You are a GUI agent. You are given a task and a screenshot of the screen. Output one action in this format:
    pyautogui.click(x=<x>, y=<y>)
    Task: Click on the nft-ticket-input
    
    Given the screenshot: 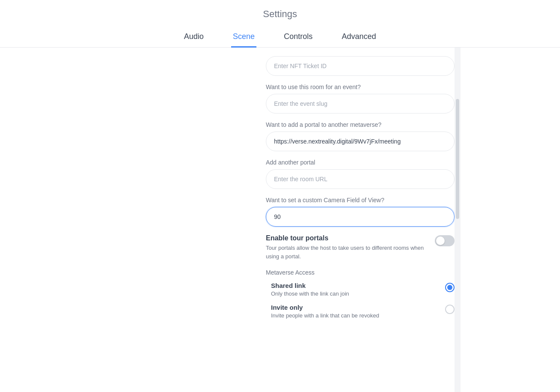 What is the action you would take?
    pyautogui.click(x=360, y=66)
    